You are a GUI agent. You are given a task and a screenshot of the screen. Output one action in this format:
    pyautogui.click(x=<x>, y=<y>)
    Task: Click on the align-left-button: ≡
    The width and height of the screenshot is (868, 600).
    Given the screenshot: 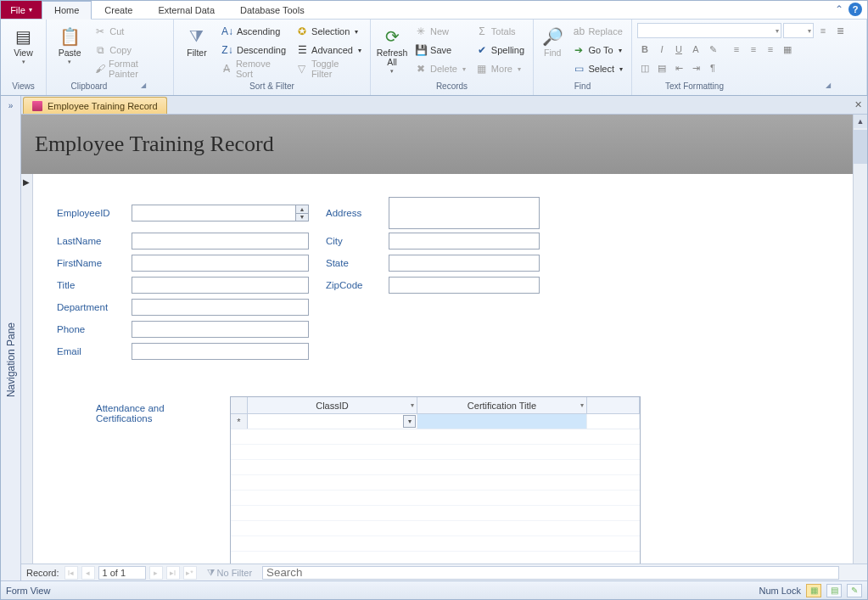 What is the action you would take?
    pyautogui.click(x=736, y=49)
    